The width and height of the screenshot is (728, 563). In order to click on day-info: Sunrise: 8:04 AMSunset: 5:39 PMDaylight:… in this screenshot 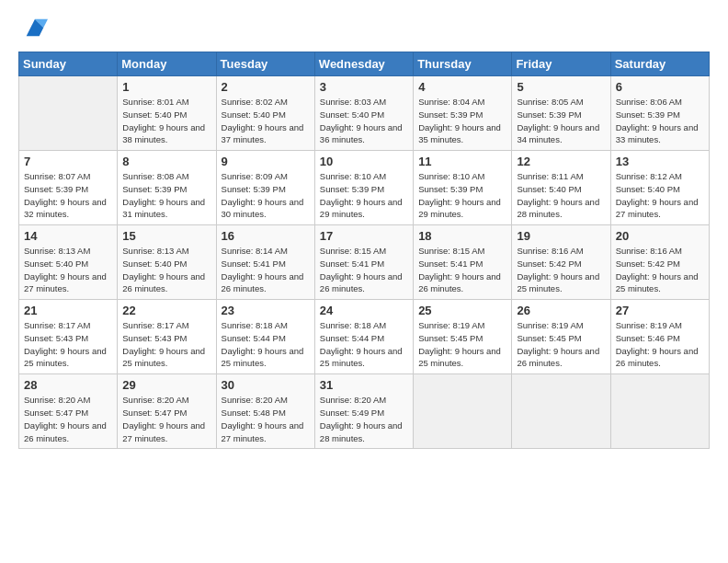, I will do `click(462, 121)`.